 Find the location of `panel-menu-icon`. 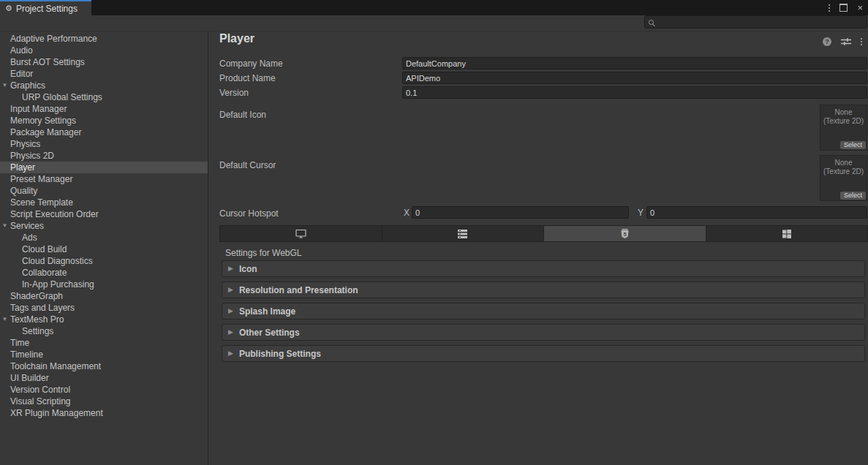

panel-menu-icon is located at coordinates (861, 42).